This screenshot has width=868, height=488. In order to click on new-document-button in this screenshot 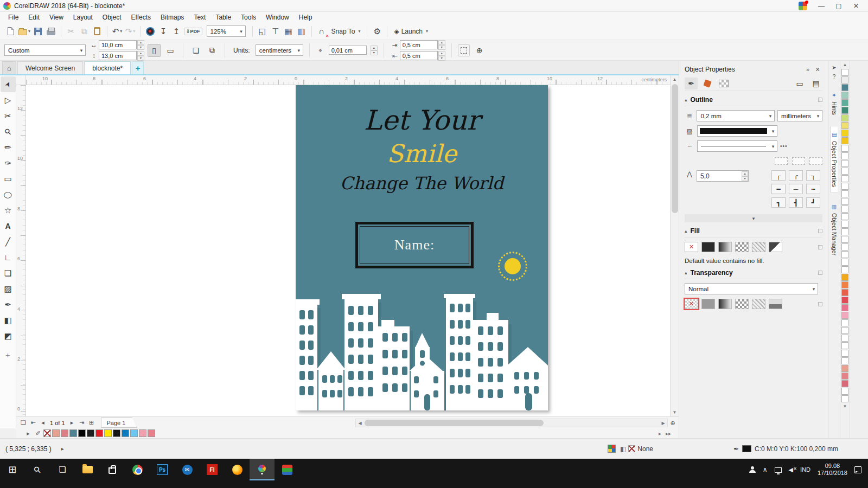, I will do `click(11, 31)`.